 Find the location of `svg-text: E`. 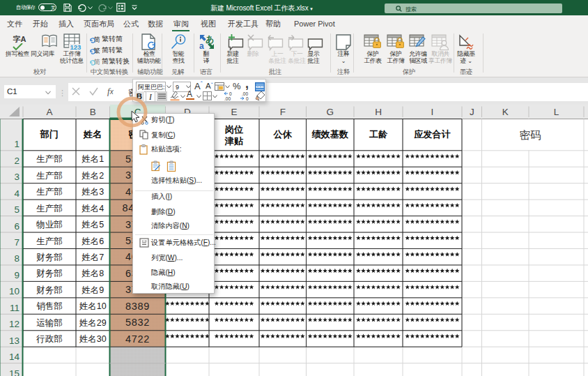

svg-text: E is located at coordinates (234, 112).